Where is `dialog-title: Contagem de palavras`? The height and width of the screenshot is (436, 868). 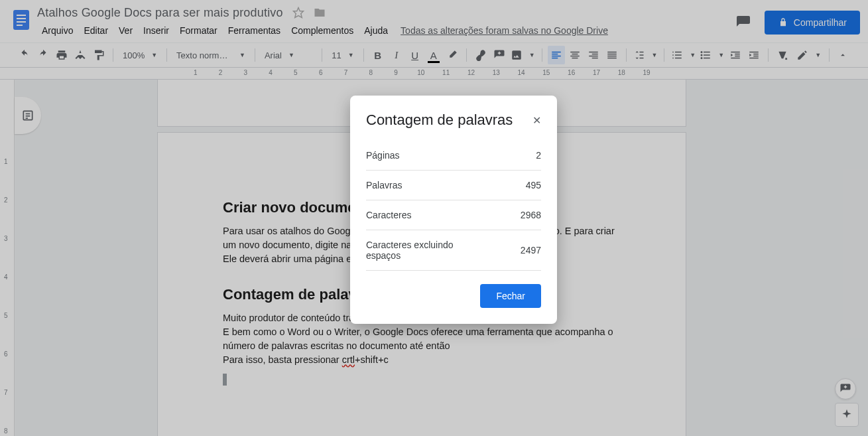
dialog-title: Contagem de palavras is located at coordinates (439, 120).